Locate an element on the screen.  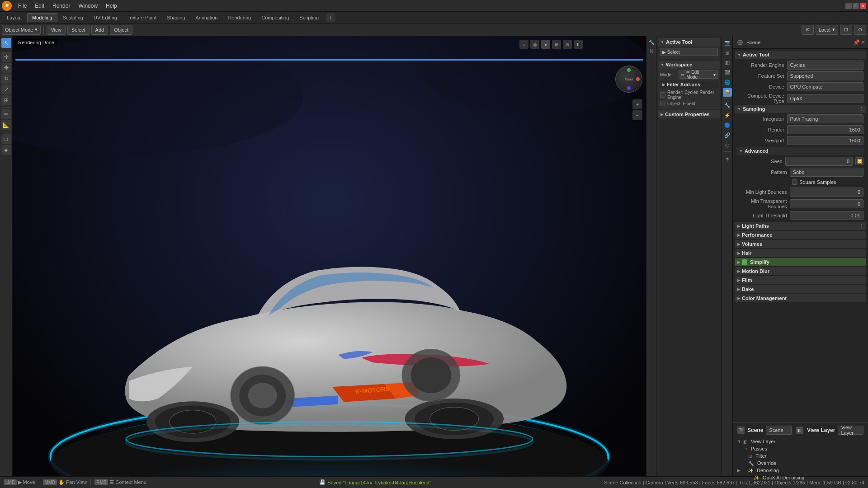
min-light-bounces-value: 0 is located at coordinates (826, 192).